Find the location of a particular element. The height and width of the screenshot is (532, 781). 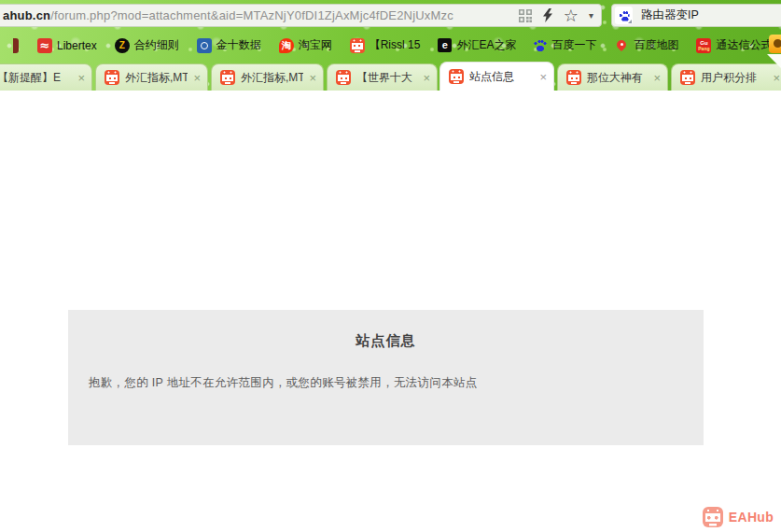

baidu-engine-icon is located at coordinates (623, 15).